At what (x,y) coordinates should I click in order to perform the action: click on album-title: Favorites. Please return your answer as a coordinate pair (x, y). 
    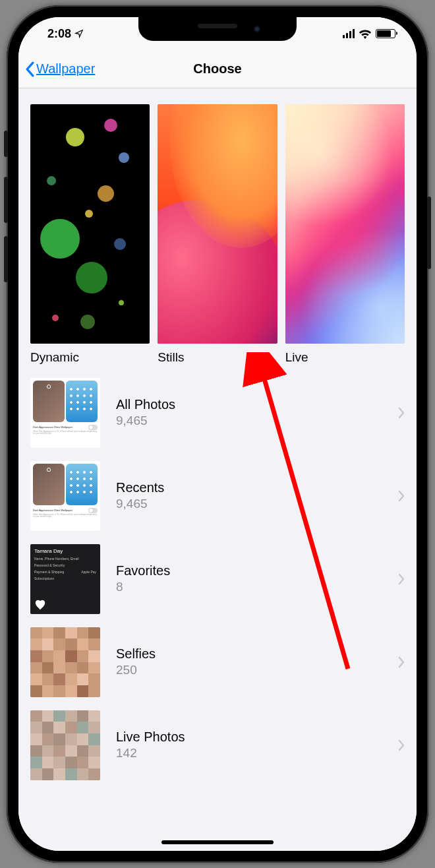
    Looking at the image, I should click on (249, 571).